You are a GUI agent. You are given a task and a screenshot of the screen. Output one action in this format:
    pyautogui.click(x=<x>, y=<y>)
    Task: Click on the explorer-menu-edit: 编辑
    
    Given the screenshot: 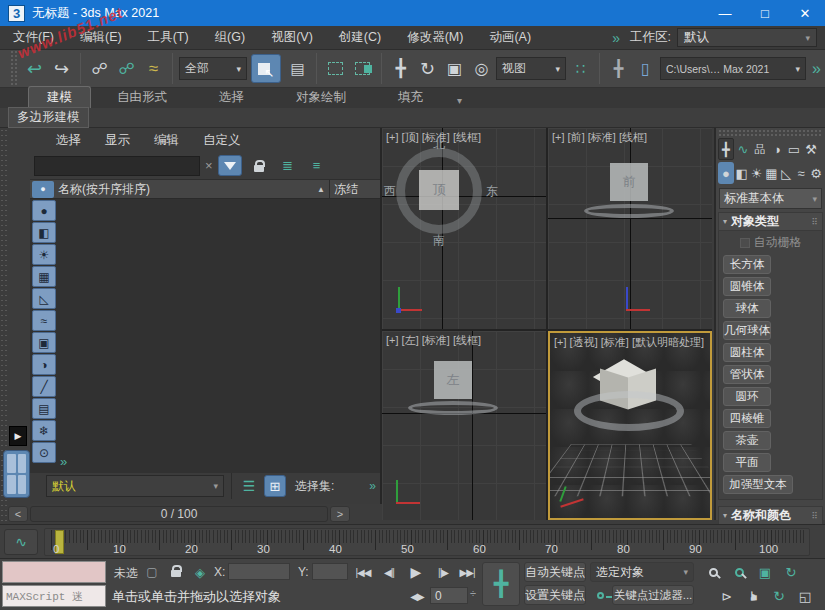 What is the action you would take?
    pyautogui.click(x=166, y=140)
    